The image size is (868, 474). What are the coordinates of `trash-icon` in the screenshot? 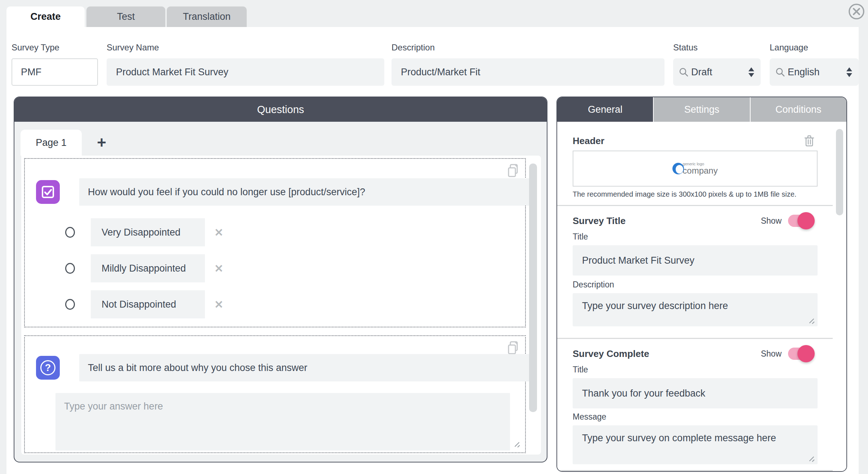 It's located at (809, 141).